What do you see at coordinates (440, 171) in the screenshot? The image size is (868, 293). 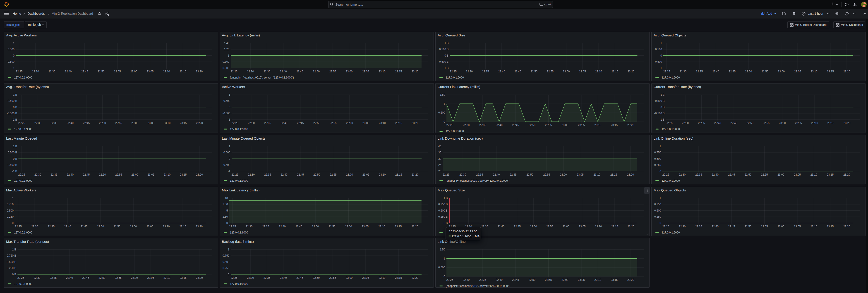 I see `svg-text: 20` at bounding box center [440, 171].